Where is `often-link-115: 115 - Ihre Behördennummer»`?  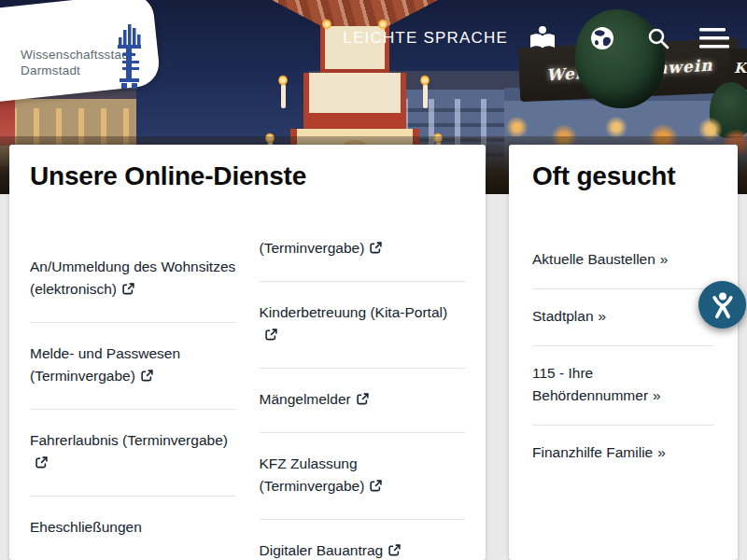
often-link-115: 115 - Ihre Behördennummer» is located at coordinates (624, 386).